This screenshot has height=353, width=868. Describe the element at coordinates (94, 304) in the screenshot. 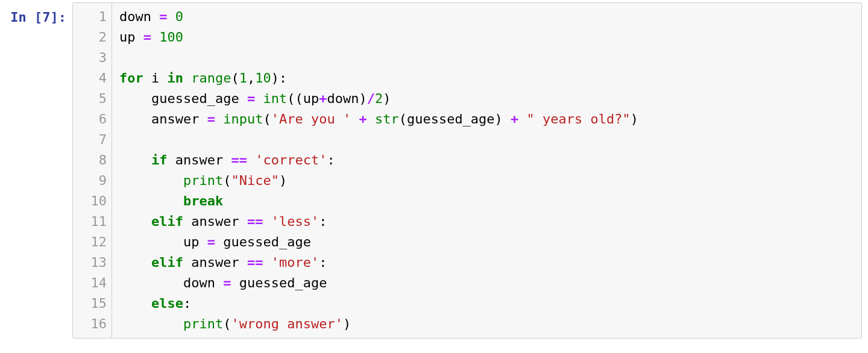

I see `line-number: 15` at that location.